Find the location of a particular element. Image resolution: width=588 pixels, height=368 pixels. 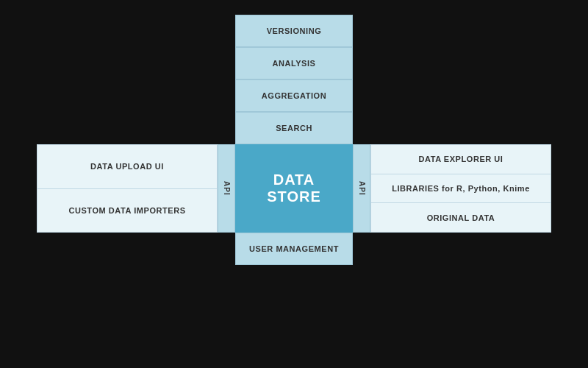

data-upload-ui-block: DATA UPLOAD UI is located at coordinates (127, 167).